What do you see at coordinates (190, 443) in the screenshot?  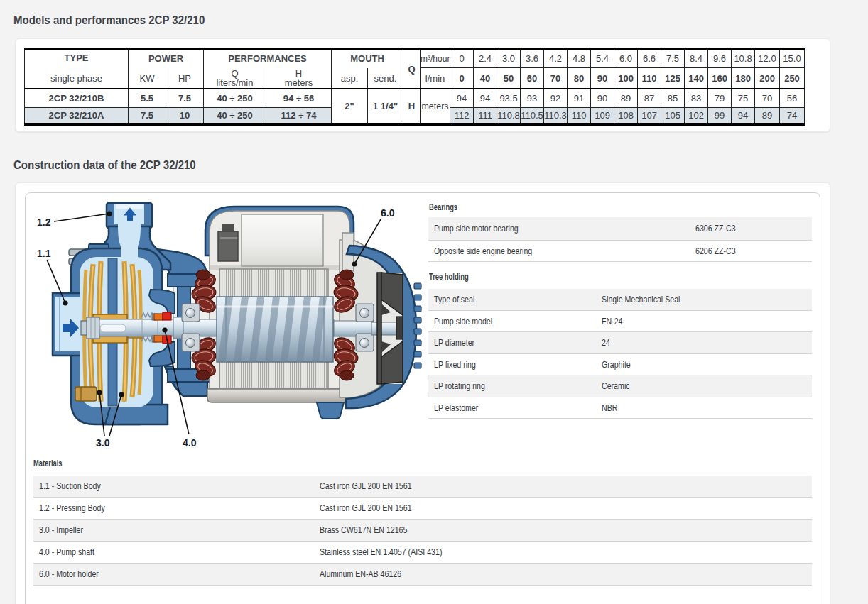 I see `svg-text: 4.0` at bounding box center [190, 443].